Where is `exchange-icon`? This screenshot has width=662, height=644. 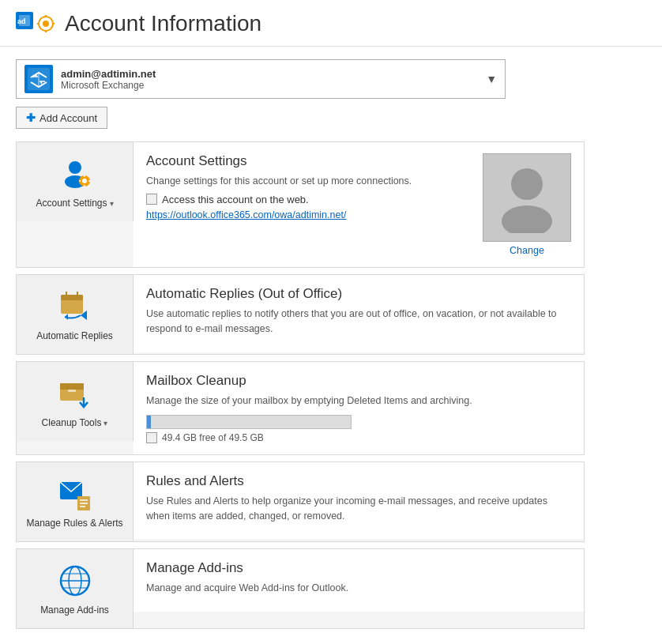 exchange-icon is located at coordinates (39, 79).